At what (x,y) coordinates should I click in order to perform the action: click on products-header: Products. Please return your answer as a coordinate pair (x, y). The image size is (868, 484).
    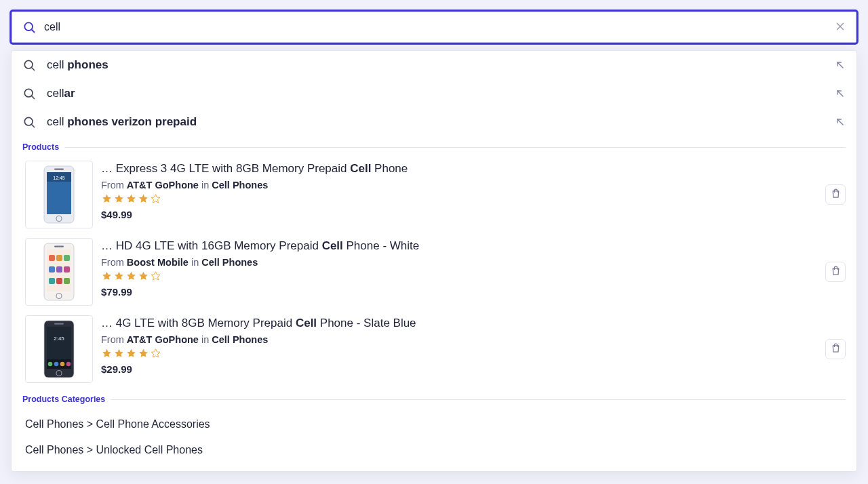
    Looking at the image, I should click on (434, 147).